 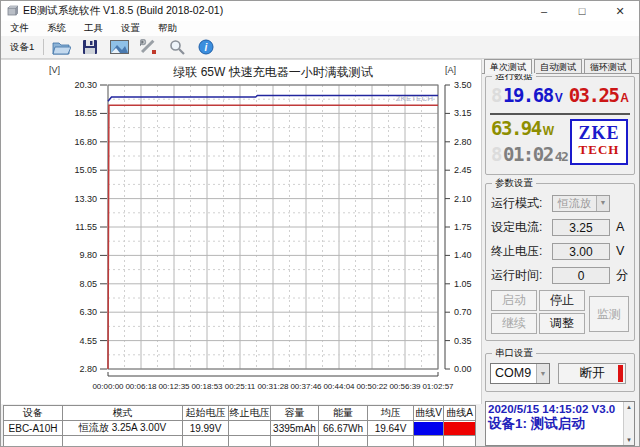 I want to click on log-scrollbar: ▲ ▼, so click(x=628, y=424).